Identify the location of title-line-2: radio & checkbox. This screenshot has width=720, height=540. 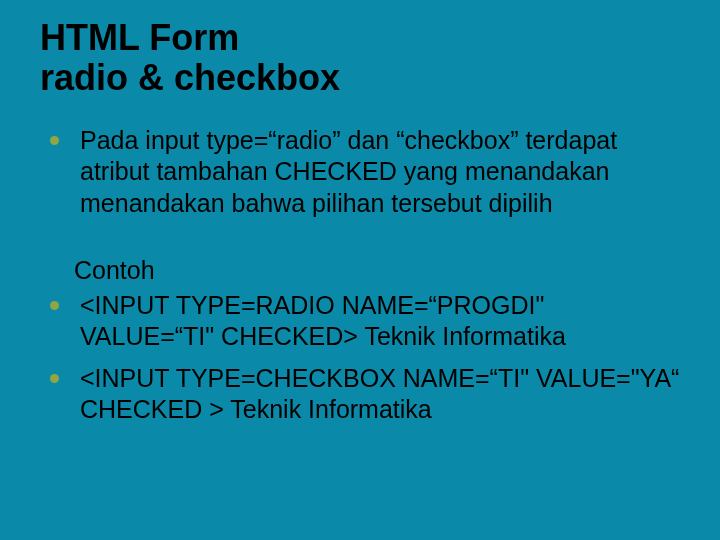
(190, 78).